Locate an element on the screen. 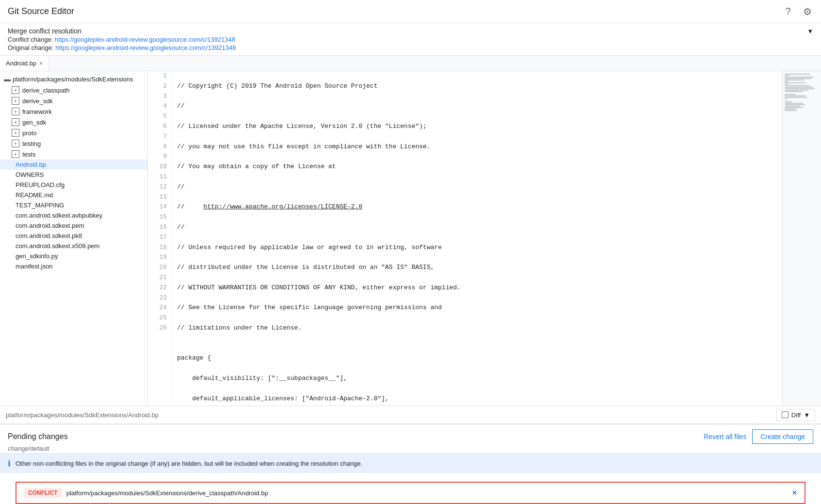 The height and width of the screenshot is (504, 821). conflict-row: CONFLICT platform/packages/modules/SdkEx… is located at coordinates (410, 493).